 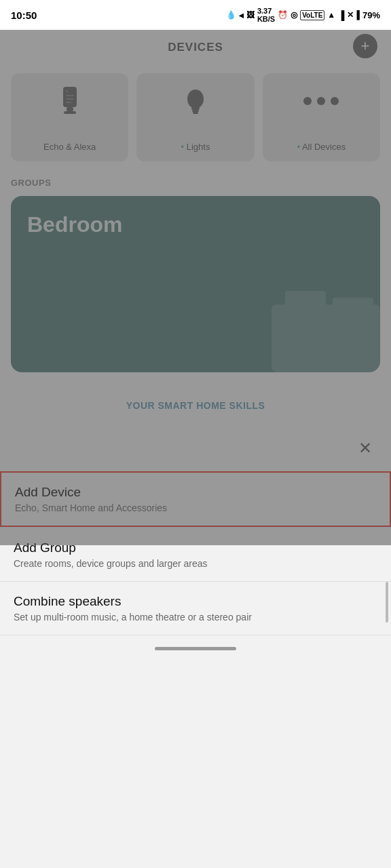 What do you see at coordinates (341, 15) in the screenshot?
I see `signal-icon: ▐` at bounding box center [341, 15].